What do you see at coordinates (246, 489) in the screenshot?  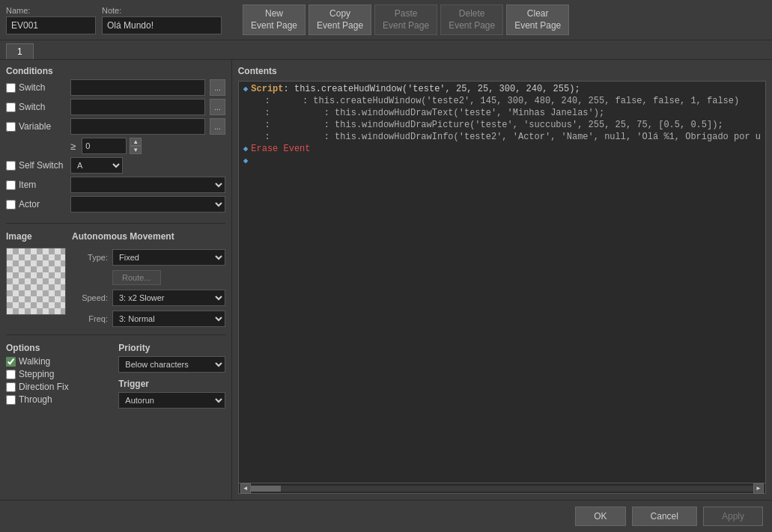 I see `scroll-left-arrow: ◄` at bounding box center [246, 489].